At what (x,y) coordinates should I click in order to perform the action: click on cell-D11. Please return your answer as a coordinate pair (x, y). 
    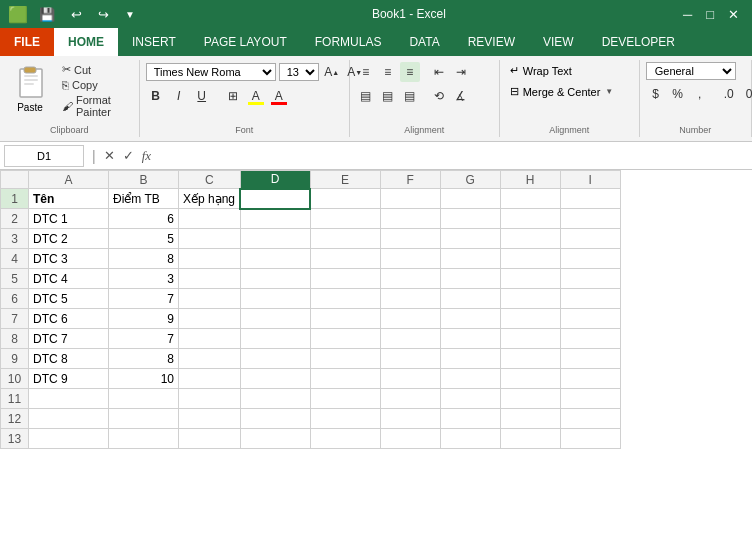
    Looking at the image, I should click on (275, 399).